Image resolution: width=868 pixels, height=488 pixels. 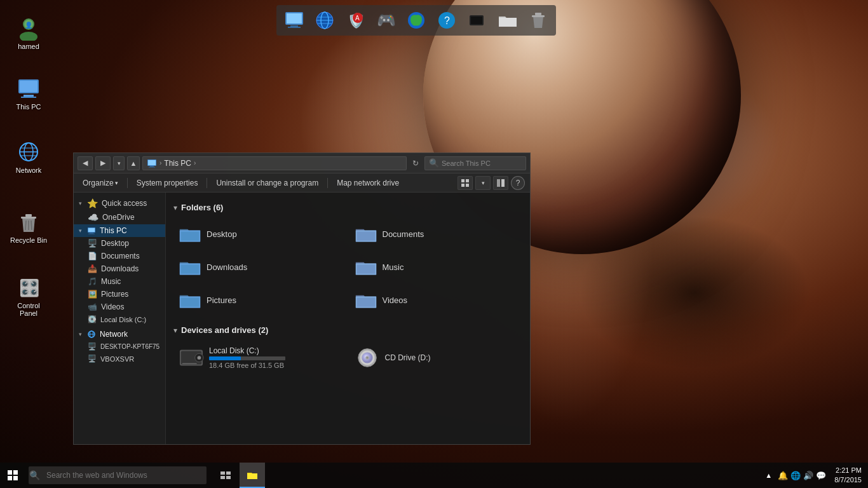 I want to click on desktop-icon-this-pc: This PC, so click(x=29, y=93).